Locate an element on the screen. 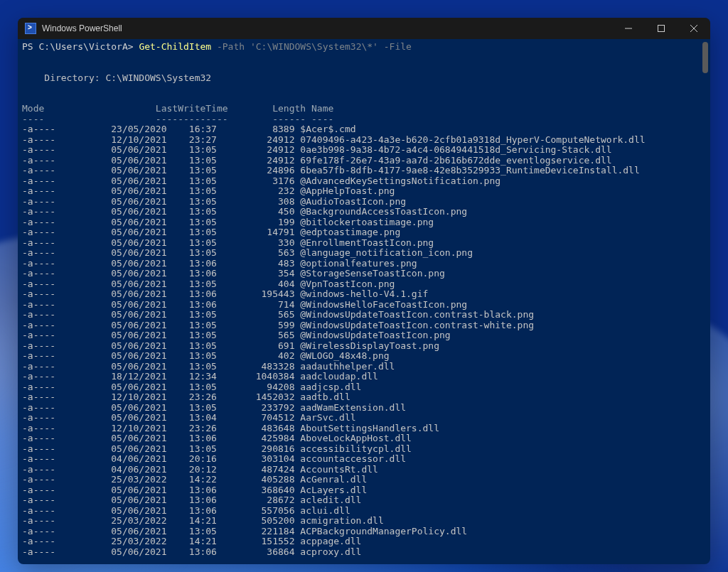 Image resolution: width=728 pixels, height=572 pixels. scrollbar-track is located at coordinates (705, 301).